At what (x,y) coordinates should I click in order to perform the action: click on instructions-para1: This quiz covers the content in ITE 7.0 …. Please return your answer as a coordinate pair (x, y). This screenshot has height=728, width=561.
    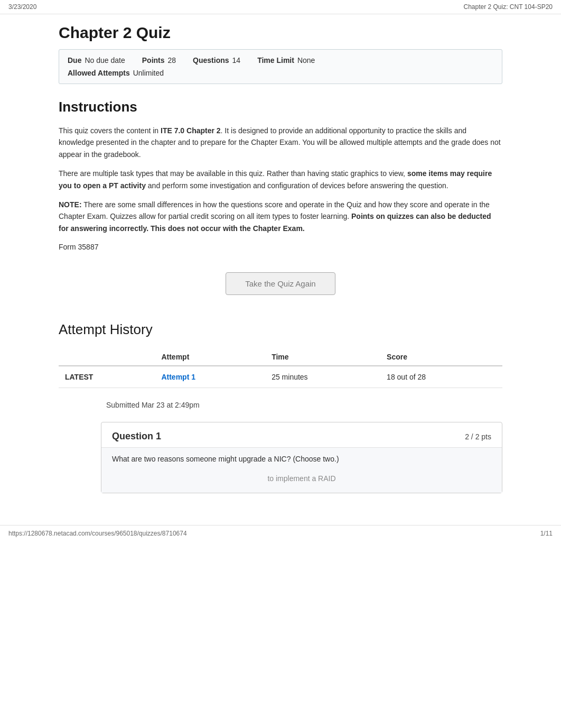
    Looking at the image, I should click on (280, 143).